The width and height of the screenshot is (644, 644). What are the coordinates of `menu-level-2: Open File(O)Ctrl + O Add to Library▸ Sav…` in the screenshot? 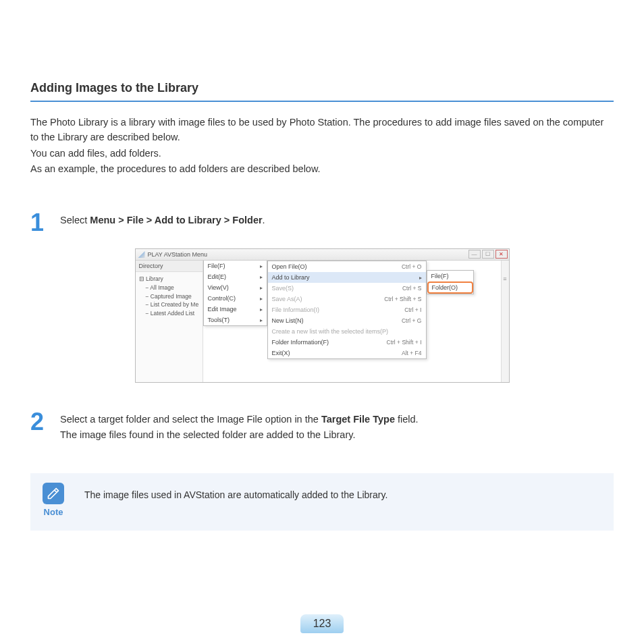 It's located at (347, 310).